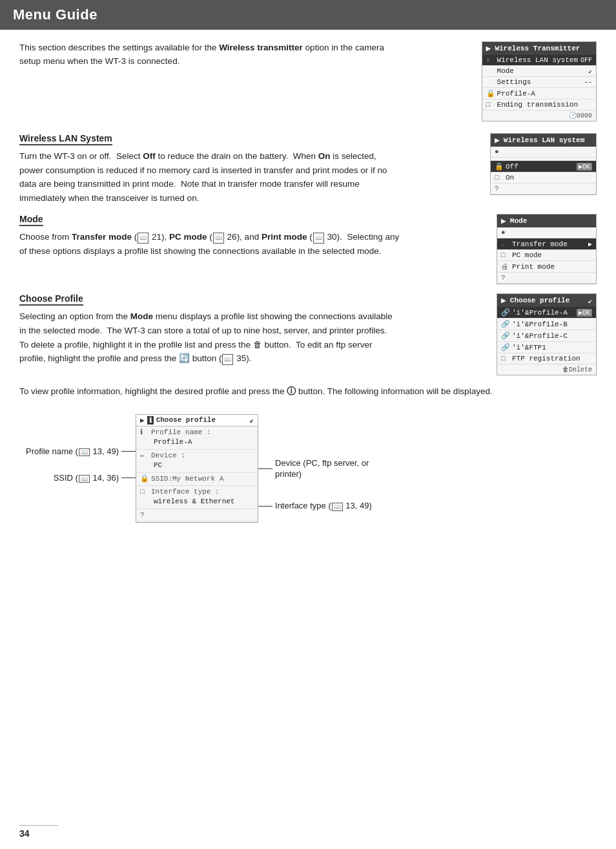 This screenshot has height=849, width=616. Describe the element at coordinates (539, 105) in the screenshot. I see `screen-row-ending: □ Ending transmission` at that location.